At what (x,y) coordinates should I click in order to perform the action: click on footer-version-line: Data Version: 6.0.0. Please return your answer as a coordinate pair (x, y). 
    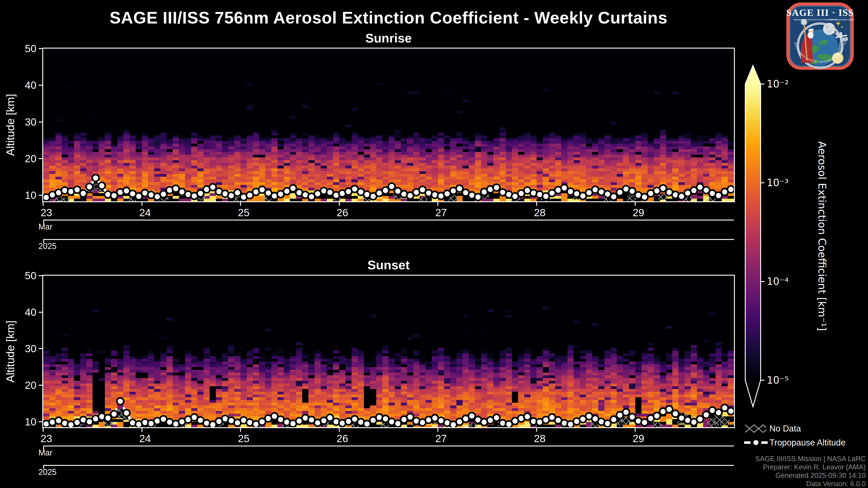
    Looking at the image, I should click on (810, 484).